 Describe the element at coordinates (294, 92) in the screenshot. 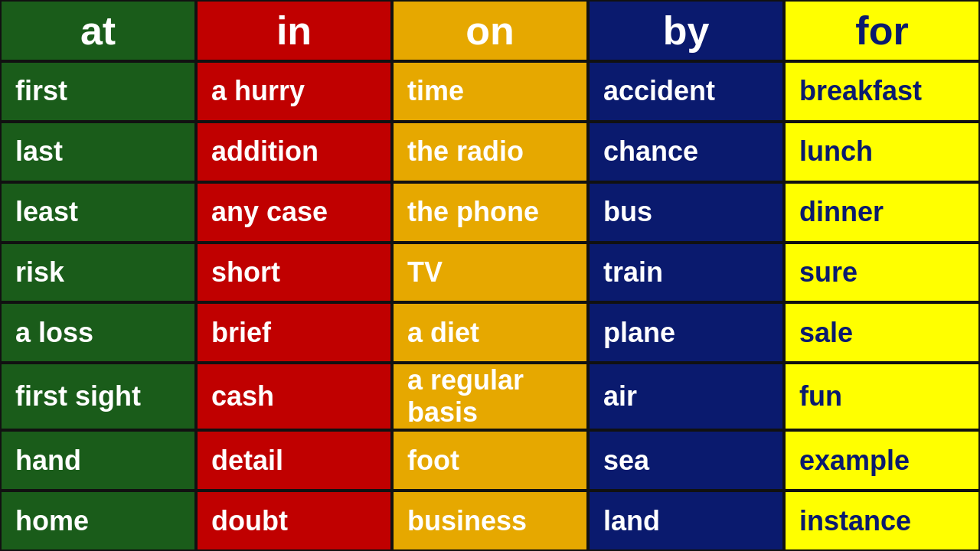

I see `table-row: a hurry` at that location.